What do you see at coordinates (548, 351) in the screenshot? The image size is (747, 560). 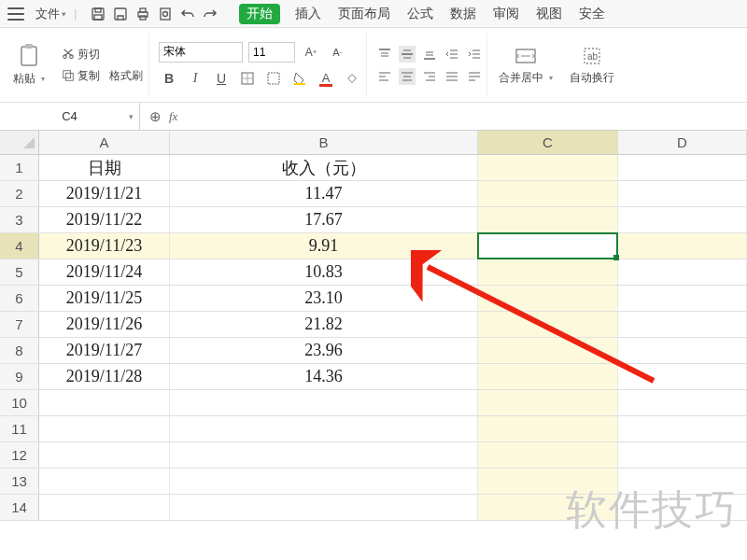 I see `cell-C8` at bounding box center [548, 351].